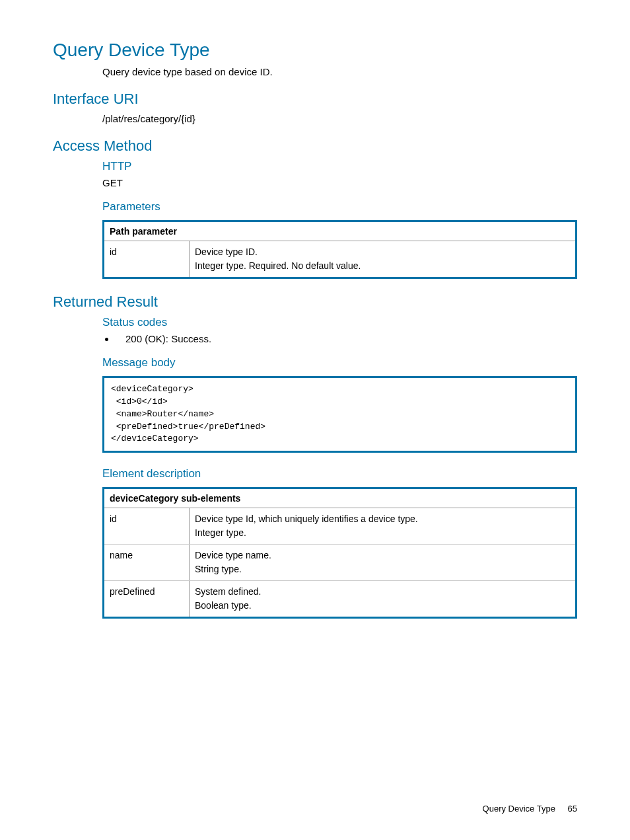 The width and height of the screenshot is (630, 840). Describe the element at coordinates (339, 250) in the screenshot. I see `parameters-table: Path parameter id Device type ID. Intege…` at that location.